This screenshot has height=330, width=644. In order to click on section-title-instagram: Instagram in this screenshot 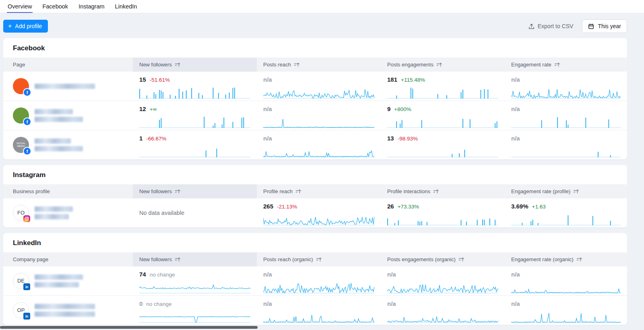, I will do `click(315, 175)`.